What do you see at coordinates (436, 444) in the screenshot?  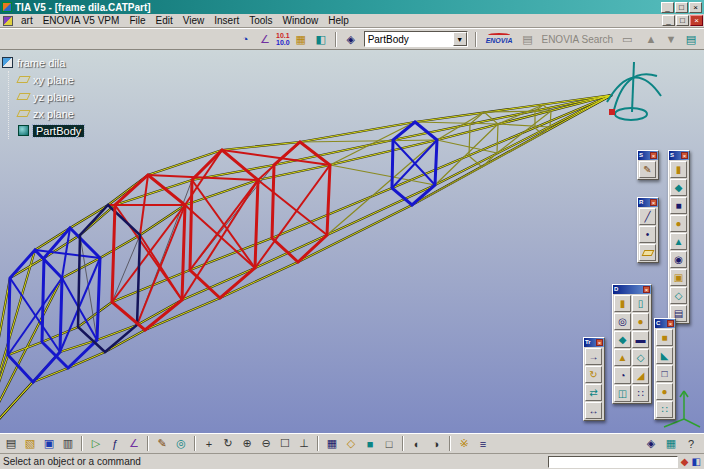 I see `swap-space-icon: ◑` at bounding box center [436, 444].